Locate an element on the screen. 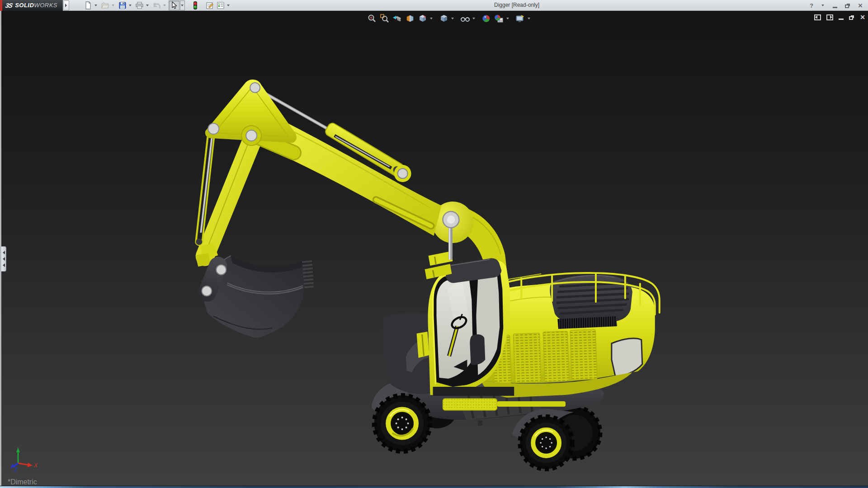 The width and height of the screenshot is (868, 488). reference-triad: X Z is located at coordinates (24, 460).